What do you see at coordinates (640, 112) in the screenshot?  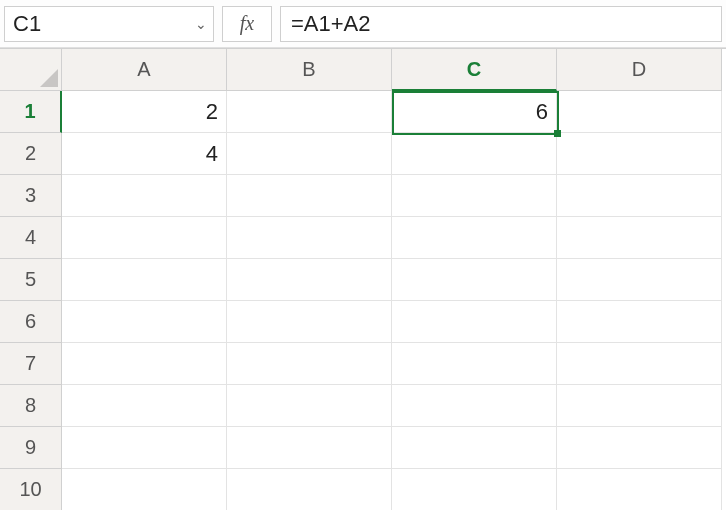 I see `cell-D1` at bounding box center [640, 112].